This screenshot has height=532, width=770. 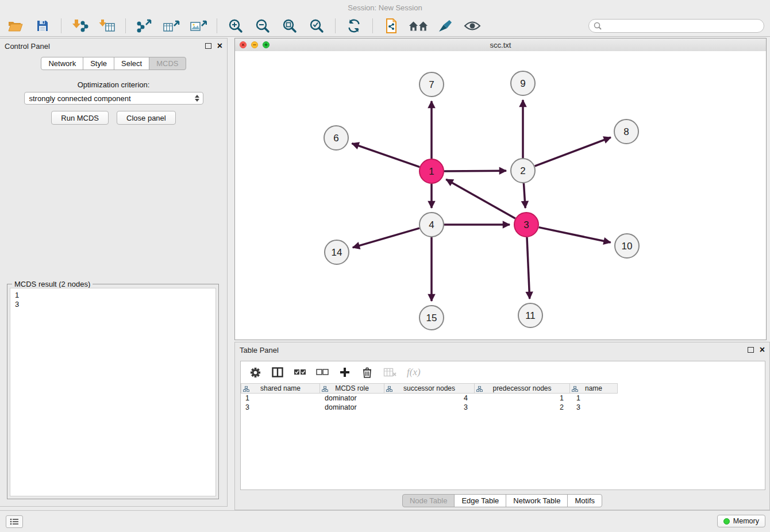 What do you see at coordinates (627, 246) in the screenshot?
I see `svg-text: 10` at bounding box center [627, 246].